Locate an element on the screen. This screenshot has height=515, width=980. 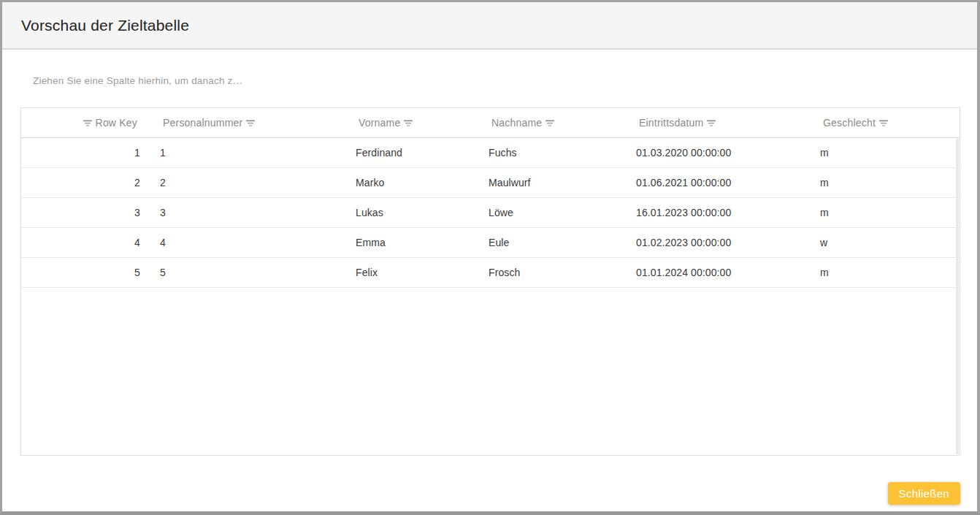
table-cell: 01.06.2021 00:00:00 is located at coordinates (716, 183).